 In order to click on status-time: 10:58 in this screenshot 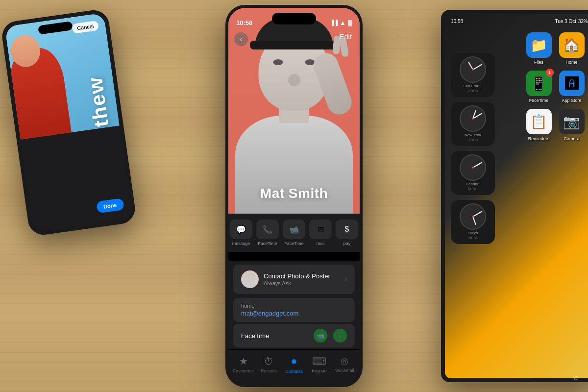, I will do `click(244, 23)`.